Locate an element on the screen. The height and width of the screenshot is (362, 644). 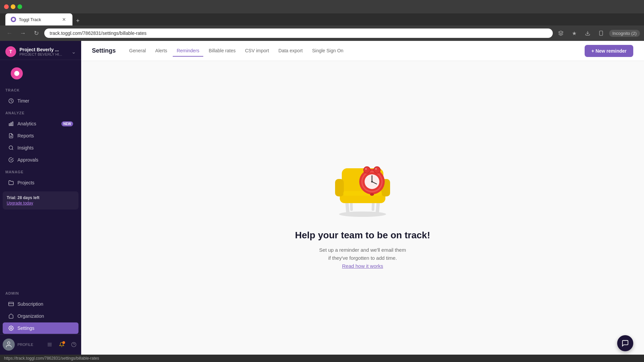
workspace-chevron-icon: ⌄ is located at coordinates (74, 52).